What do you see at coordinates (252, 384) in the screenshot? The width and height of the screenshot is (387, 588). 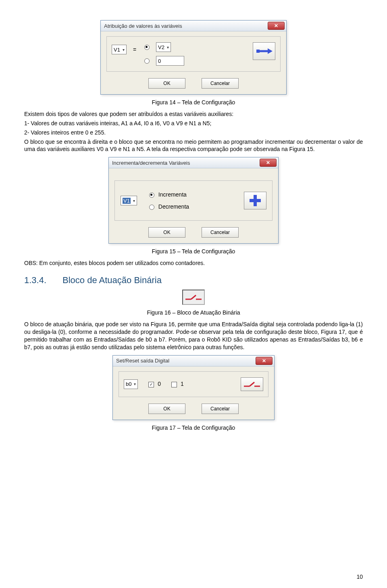 I see `switch-block-icon` at bounding box center [252, 384].